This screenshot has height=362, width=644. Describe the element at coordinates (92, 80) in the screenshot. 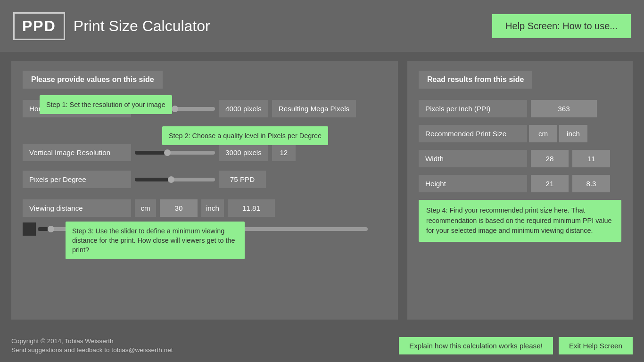

I see `left-panel-header: Please provide values on this side` at that location.